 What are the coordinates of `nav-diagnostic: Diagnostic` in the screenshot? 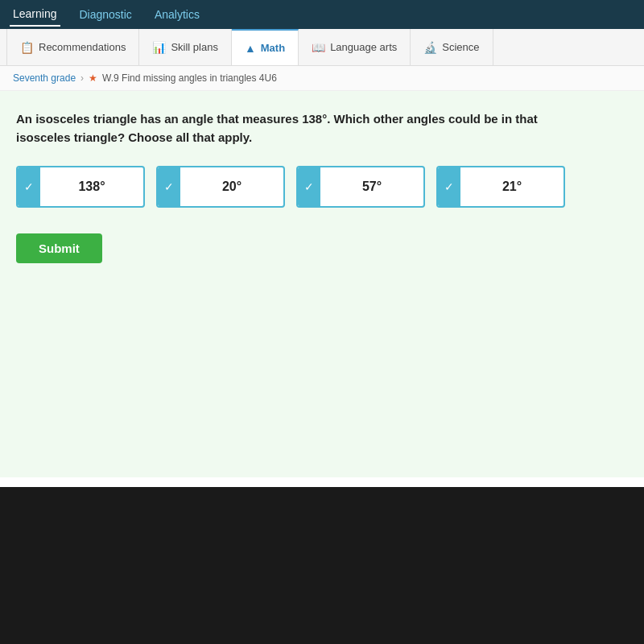 It's located at (106, 14).